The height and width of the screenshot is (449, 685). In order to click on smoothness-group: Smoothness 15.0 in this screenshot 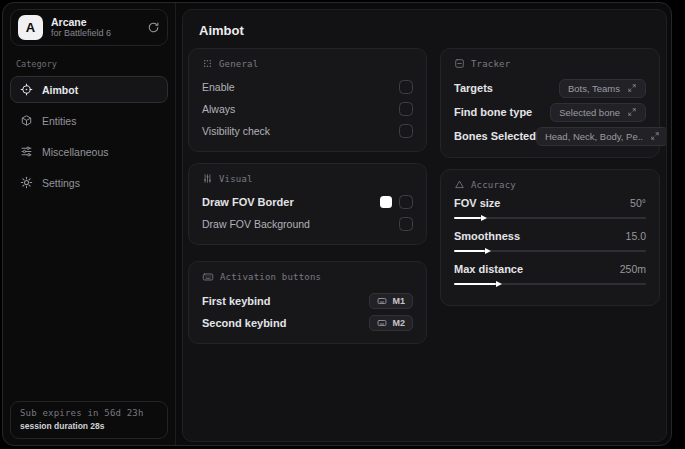, I will do `click(550, 242)`.